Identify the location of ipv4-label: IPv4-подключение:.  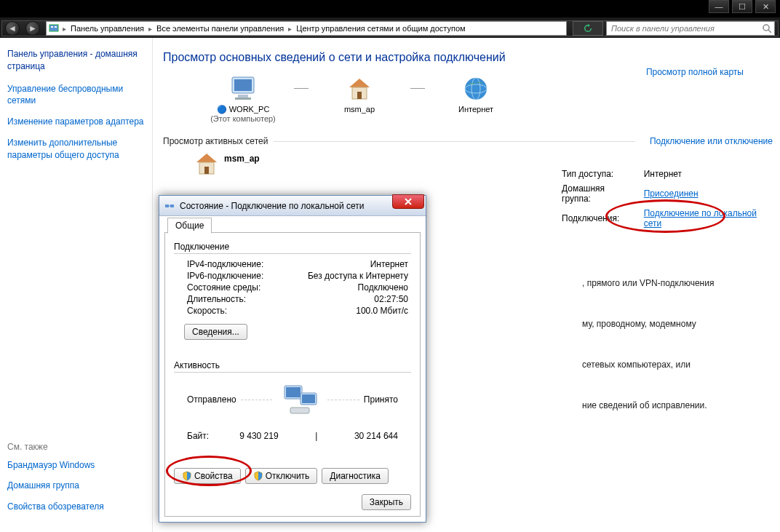
(226, 264).